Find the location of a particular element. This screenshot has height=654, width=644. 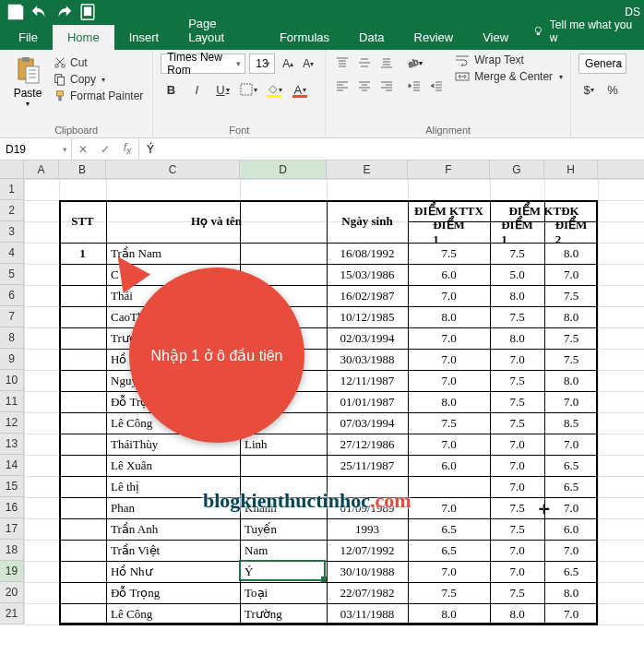

chevron-down-icon: ▾ is located at coordinates (103, 79).